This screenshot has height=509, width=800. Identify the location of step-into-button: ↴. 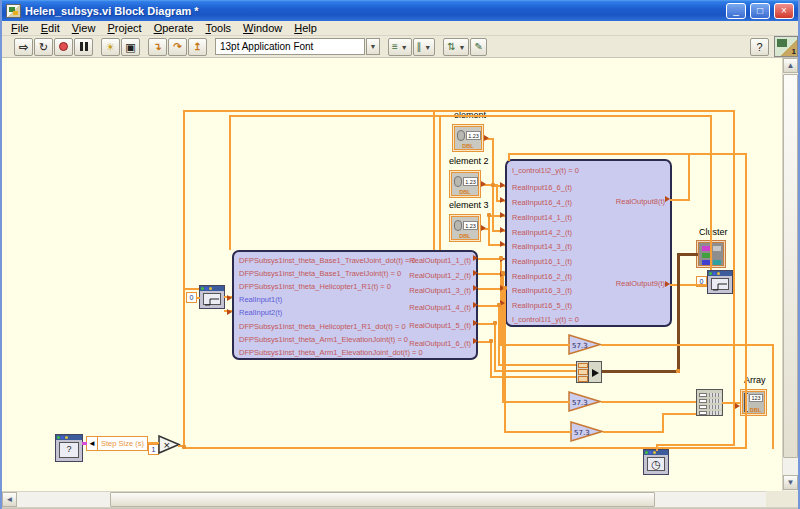
(158, 47).